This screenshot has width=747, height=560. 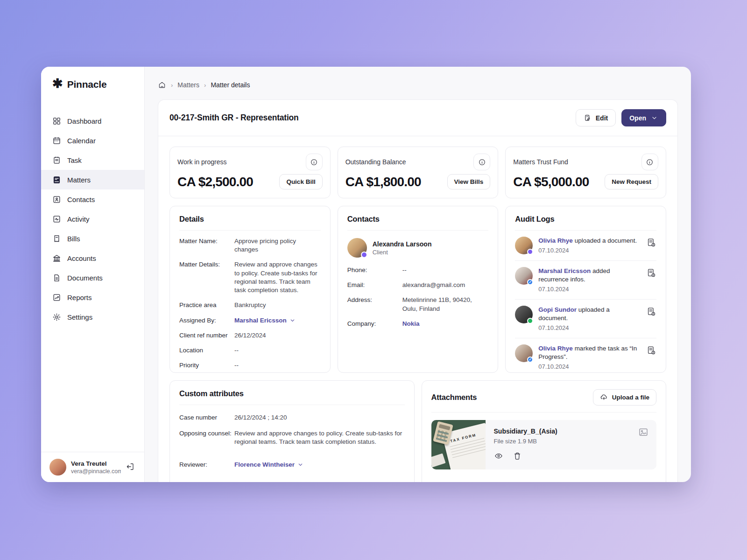 I want to click on edit-button: Edit, so click(x=596, y=118).